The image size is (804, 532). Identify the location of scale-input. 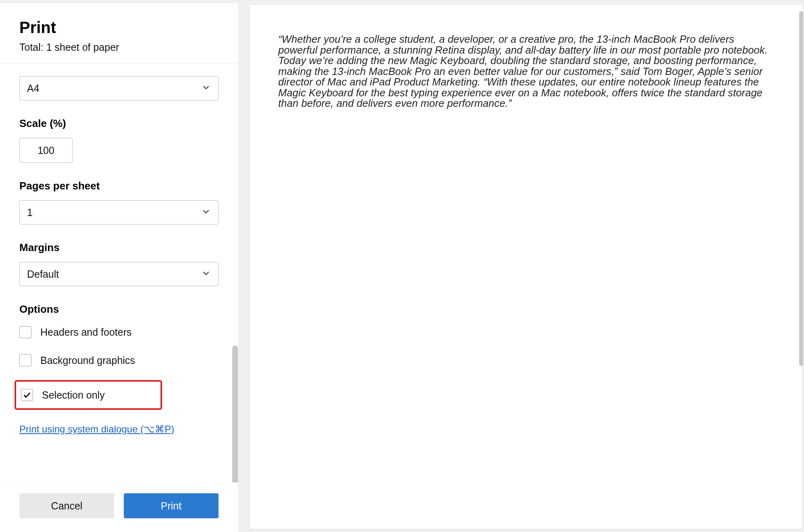
(46, 150).